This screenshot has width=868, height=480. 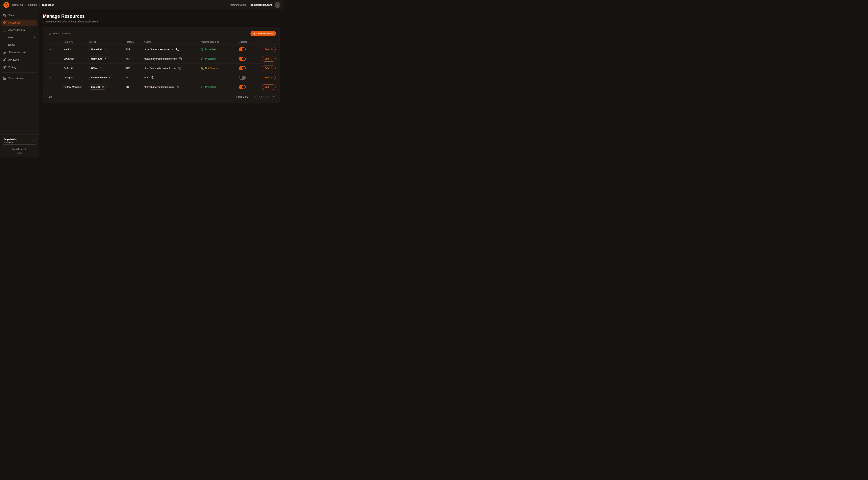 I want to click on column-header-name: Name, so click(x=72, y=42).